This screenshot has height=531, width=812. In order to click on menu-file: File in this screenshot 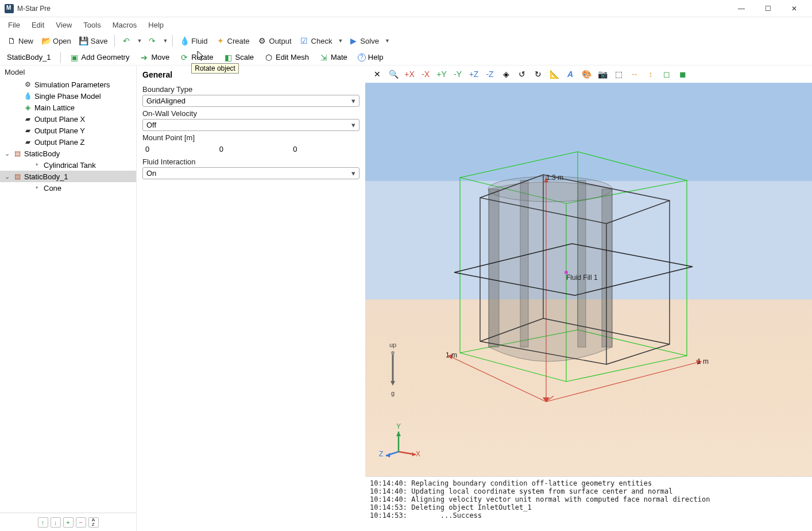, I will do `click(14, 25)`.